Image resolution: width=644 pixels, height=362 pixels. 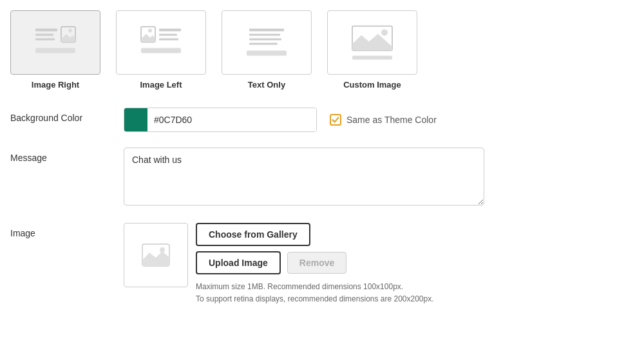 I want to click on image-buttons-row: Upload Image Remove, so click(x=315, y=263).